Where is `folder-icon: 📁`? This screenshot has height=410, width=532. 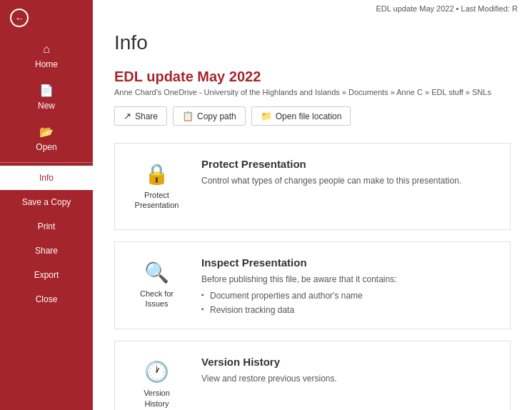
folder-icon: 📁 is located at coordinates (266, 116).